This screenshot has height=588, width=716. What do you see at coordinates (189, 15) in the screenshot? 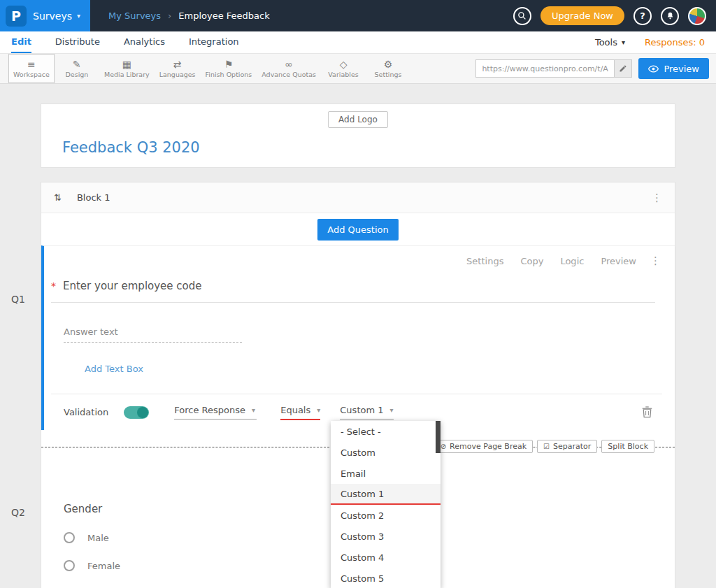
I see `breadcrumb: My Surveys › Employee Feedback` at bounding box center [189, 15].